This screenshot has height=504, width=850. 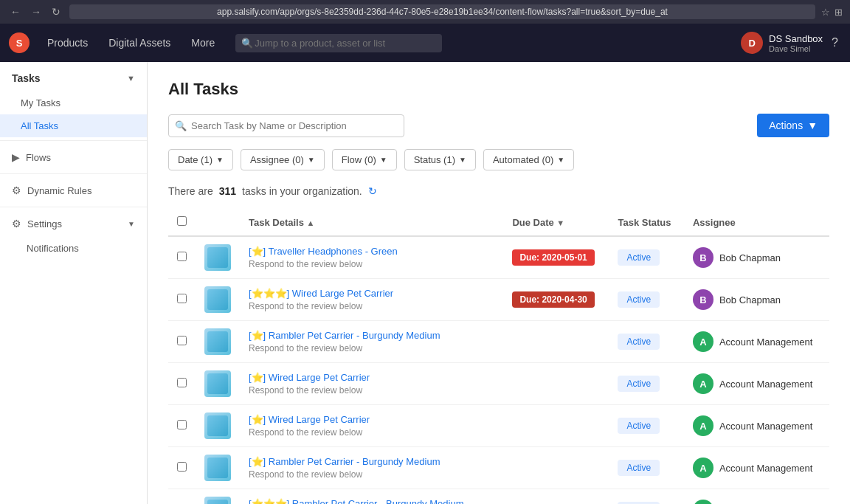 I want to click on header-assignee: Assignee, so click(x=757, y=223).